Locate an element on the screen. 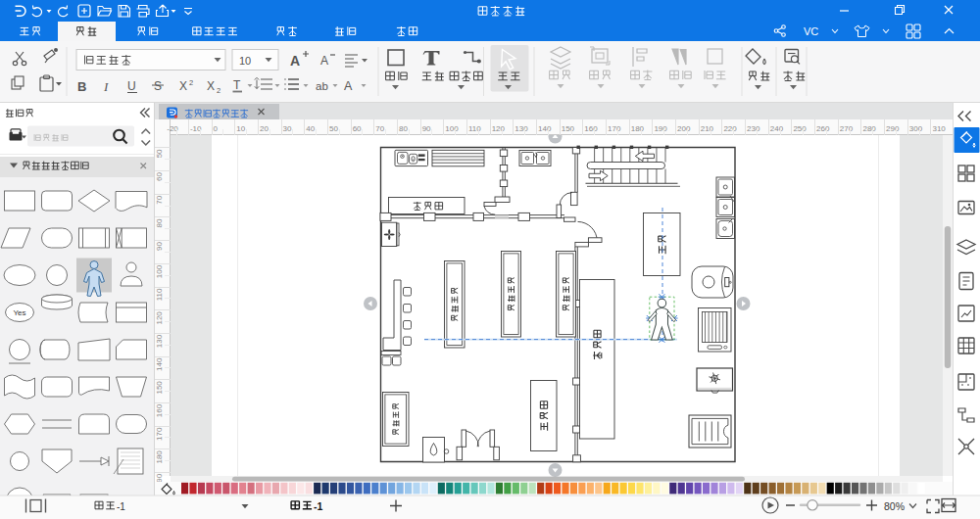  svg-text: 240 is located at coordinates (777, 129).